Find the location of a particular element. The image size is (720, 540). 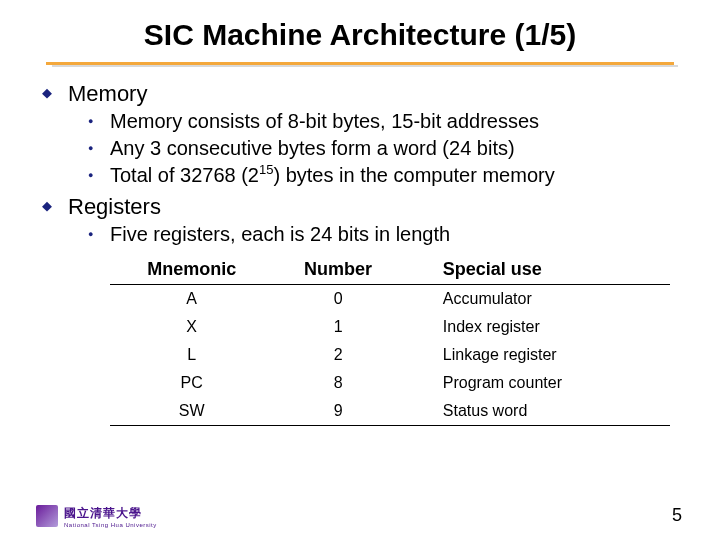

university-name-en: National Tsing Hua University is located at coordinates (110, 525).